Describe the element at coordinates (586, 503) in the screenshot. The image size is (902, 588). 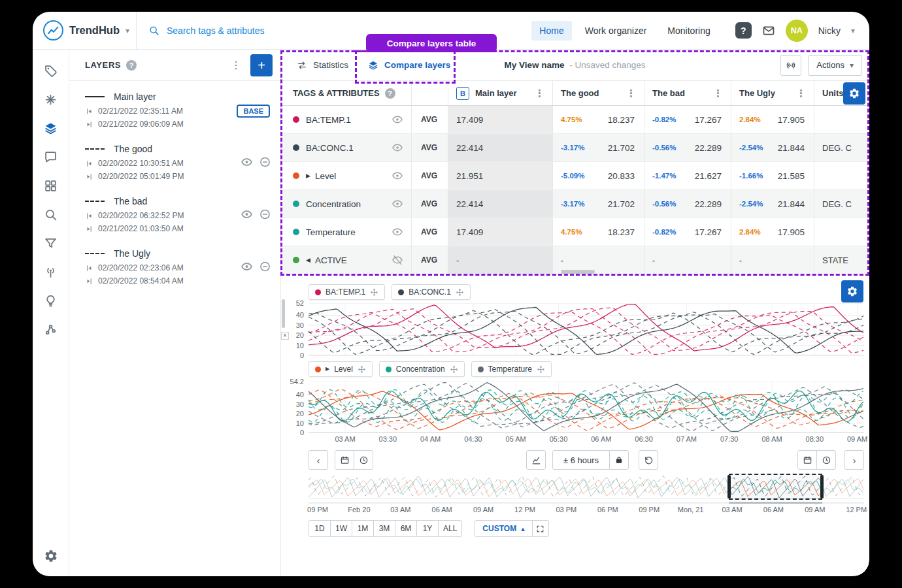
I see `overview-scrollbar` at that location.